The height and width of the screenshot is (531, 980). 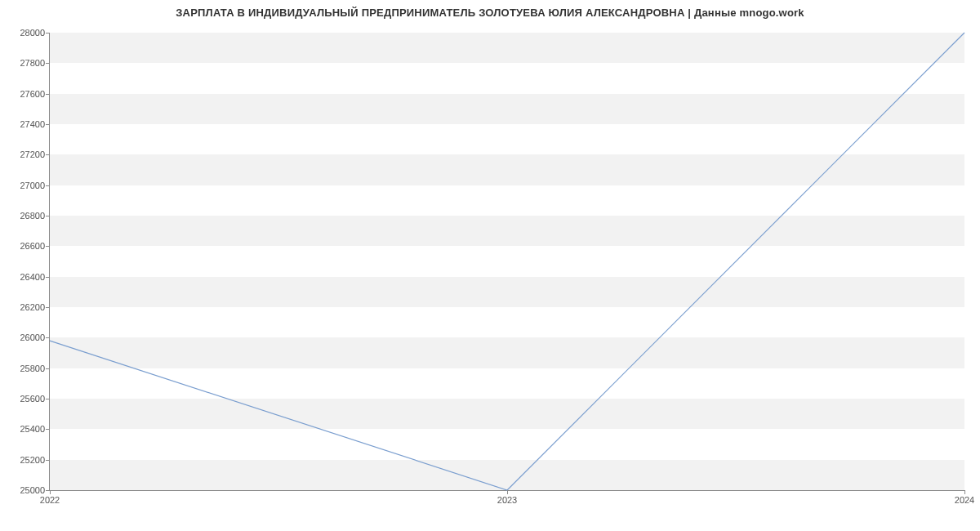 What do you see at coordinates (33, 94) in the screenshot?
I see `y-tick-label: 27600` at bounding box center [33, 94].